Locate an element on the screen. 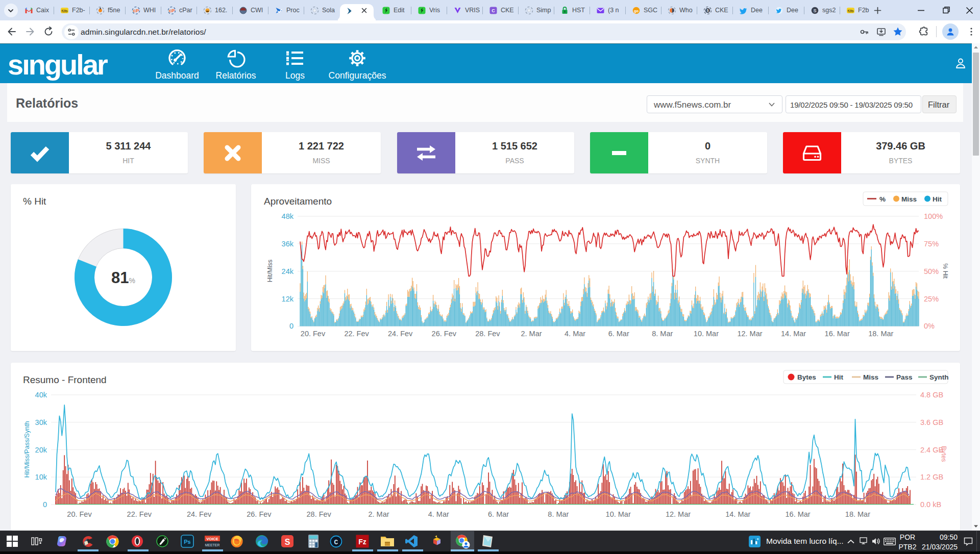 Image resolution: width=980 pixels, height=554 pixels. svg-text: 20k is located at coordinates (41, 450).